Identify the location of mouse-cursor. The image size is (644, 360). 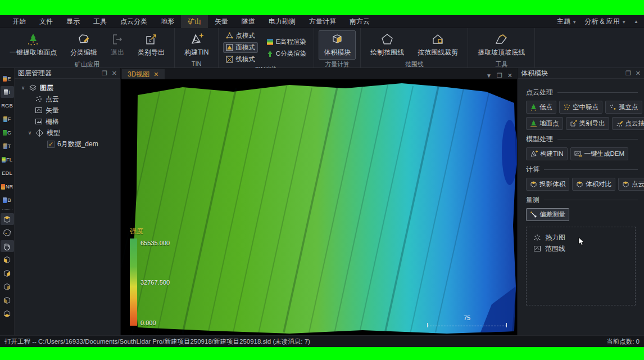
(582, 242).